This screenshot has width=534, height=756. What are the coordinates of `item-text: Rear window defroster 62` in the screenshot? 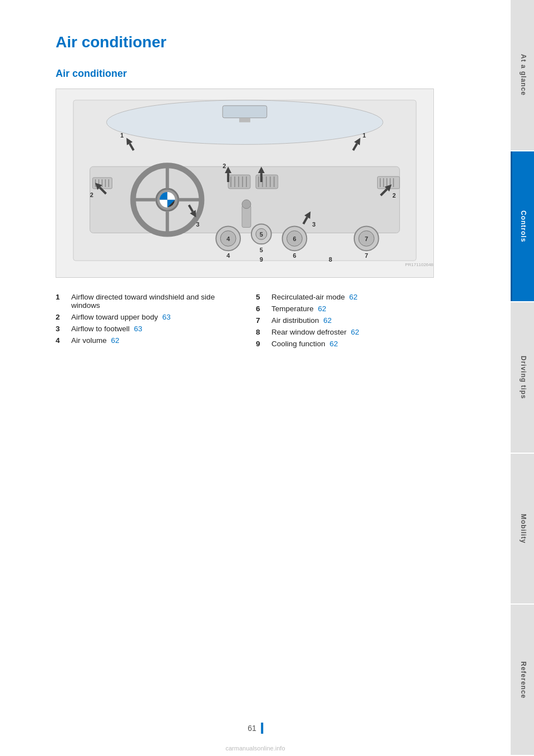 It's located at (353, 332).